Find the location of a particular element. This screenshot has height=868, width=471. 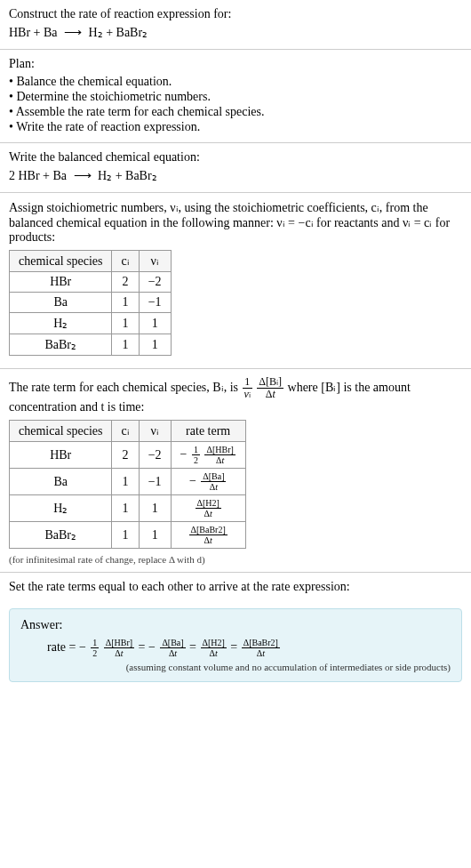

final-section: Set the rate terms equal to each other t… is located at coordinates (236, 587).